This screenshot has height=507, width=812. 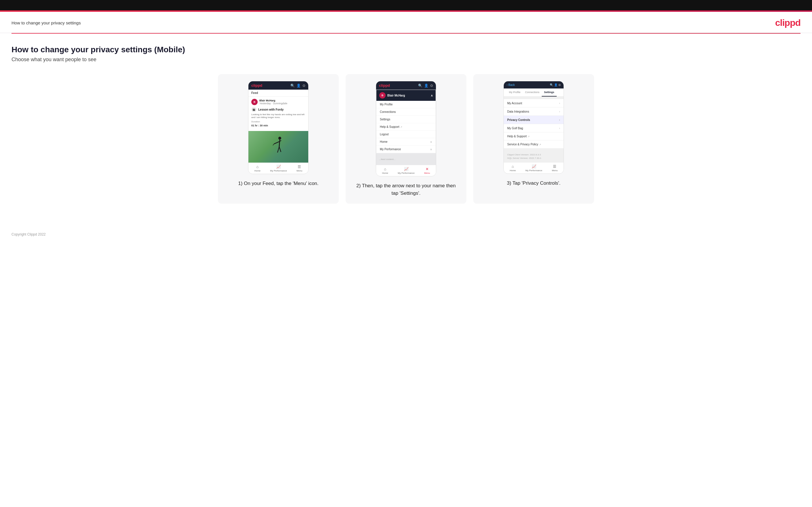 What do you see at coordinates (426, 86) in the screenshot?
I see `profile-icon-2: 👤` at bounding box center [426, 86].